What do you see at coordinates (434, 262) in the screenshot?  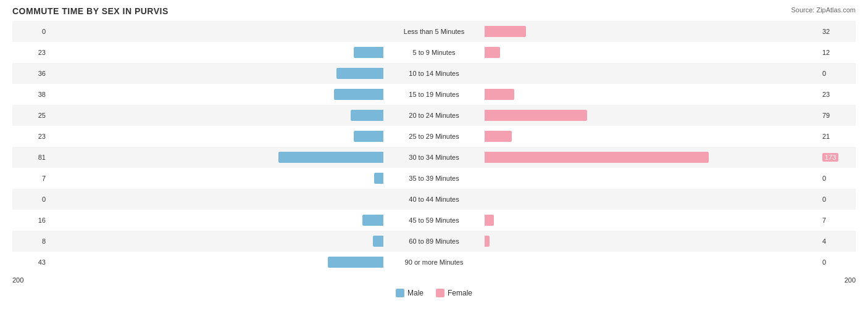 I see `bar-pair-container: 90 or more Minutes` at bounding box center [434, 262].